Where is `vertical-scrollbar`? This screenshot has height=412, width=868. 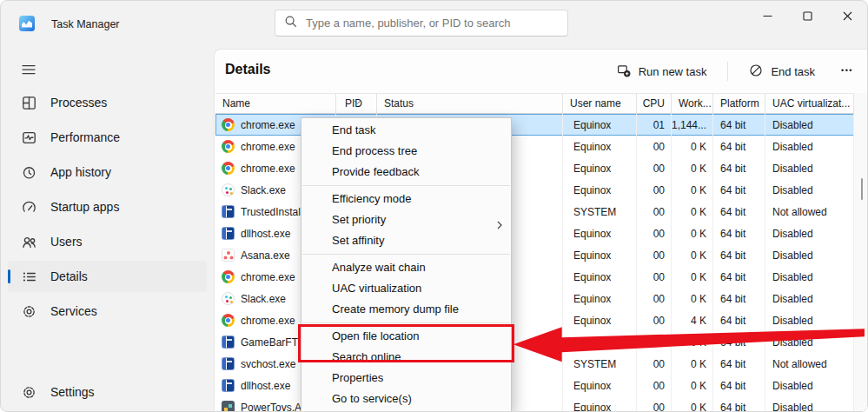
vertical-scrollbar is located at coordinates (861, 252).